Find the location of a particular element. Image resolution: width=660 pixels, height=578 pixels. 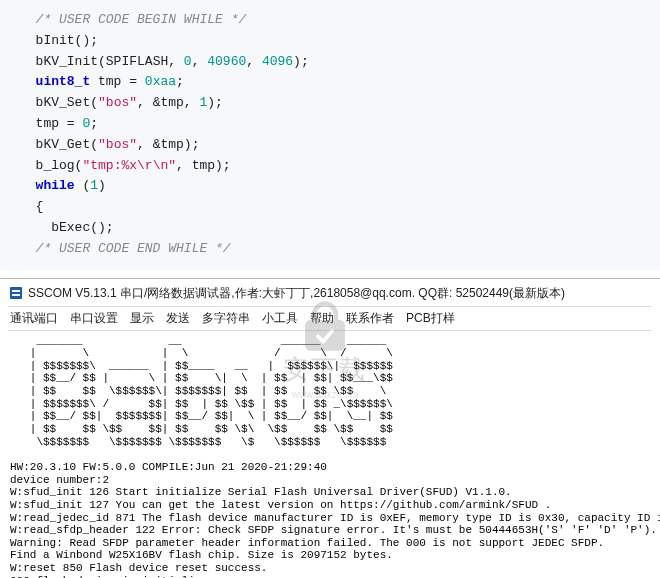

code-line: while (1) is located at coordinates (340, 186).